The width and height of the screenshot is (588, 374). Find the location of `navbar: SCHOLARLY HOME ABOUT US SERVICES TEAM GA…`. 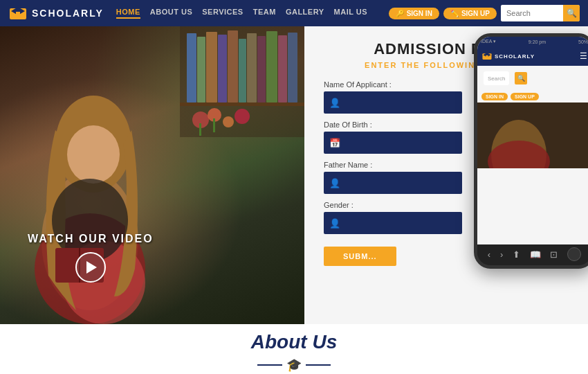

navbar: SCHOLARLY HOME ABOUT US SERVICES TEAM GA… is located at coordinates (294, 13).